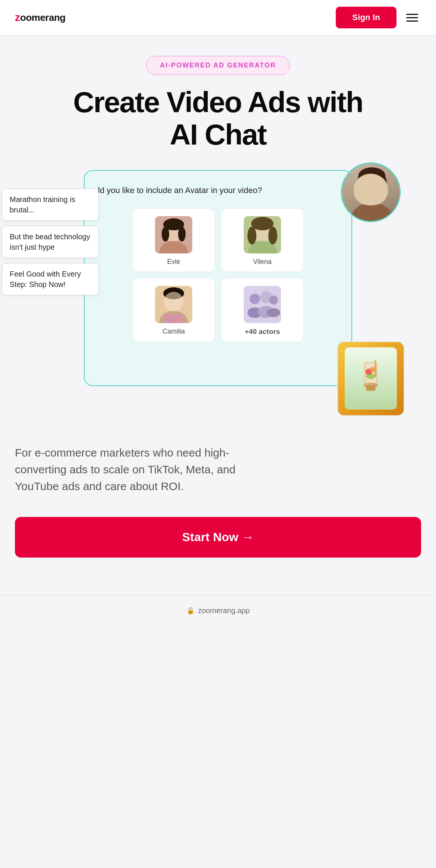 The height and width of the screenshot is (868, 436). What do you see at coordinates (50, 205) in the screenshot?
I see `chat-bubble-1: Marathon training is brutal...` at bounding box center [50, 205].